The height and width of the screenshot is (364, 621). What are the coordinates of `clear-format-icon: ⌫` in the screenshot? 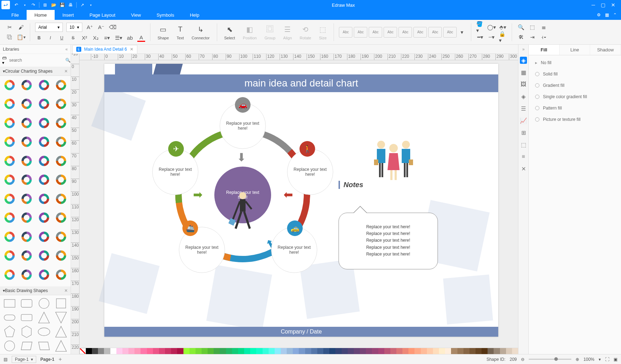 It's located at (112, 27).